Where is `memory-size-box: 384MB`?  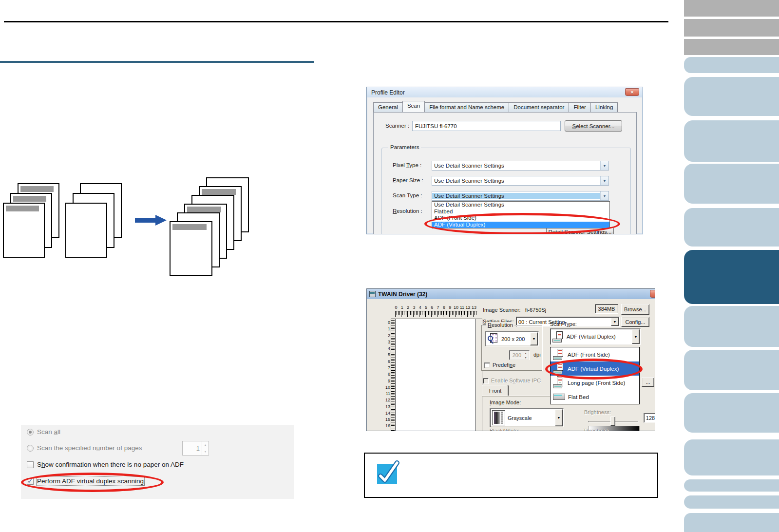 memory-size-box: 384MB is located at coordinates (607, 309).